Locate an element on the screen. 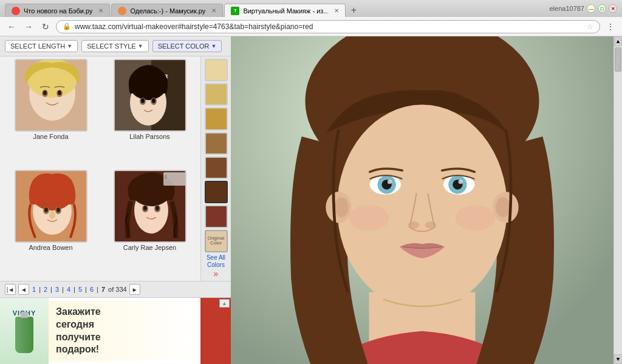  menu-button: ⋮ is located at coordinates (610, 27).